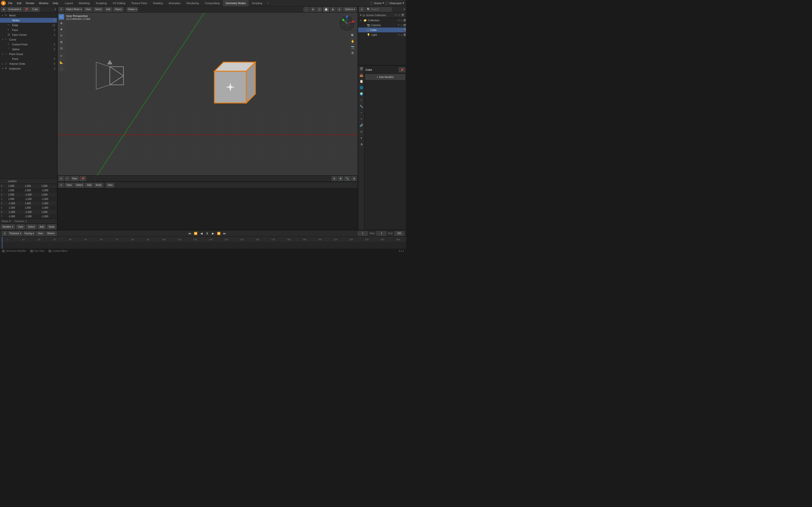 The image size is (812, 507). Describe the element at coordinates (207, 233) in the screenshot. I see `stop-btn: ⏸` at that location.